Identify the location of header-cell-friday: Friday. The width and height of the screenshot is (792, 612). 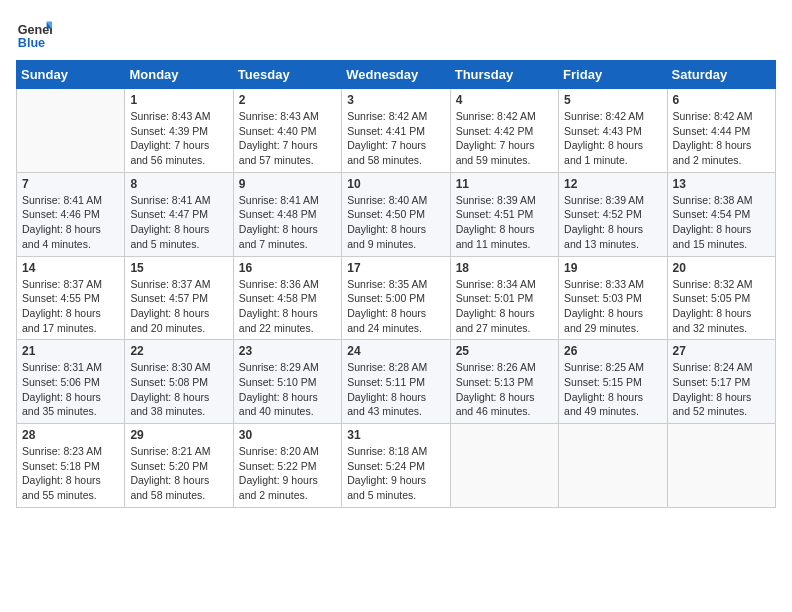
(613, 75).